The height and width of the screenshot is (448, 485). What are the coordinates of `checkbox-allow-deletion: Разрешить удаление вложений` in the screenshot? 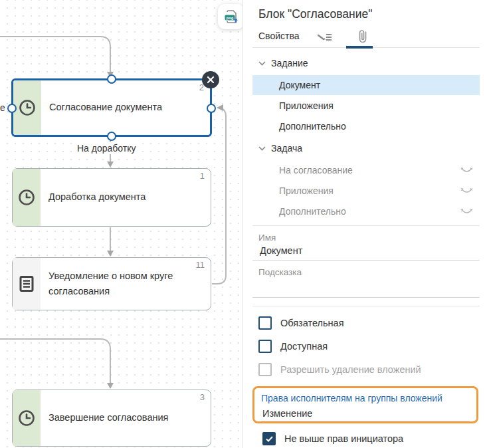 It's located at (369, 370).